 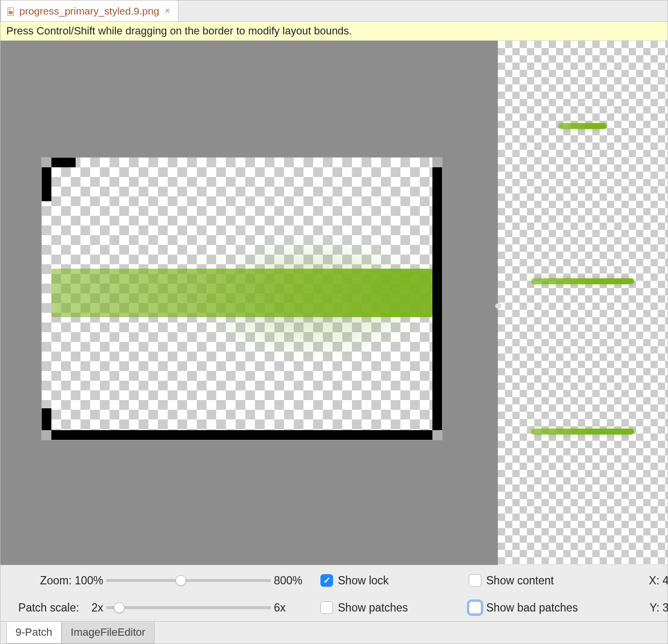 What do you see at coordinates (393, 608) in the screenshot?
I see `show-patches-checkbox: Show patches` at bounding box center [393, 608].